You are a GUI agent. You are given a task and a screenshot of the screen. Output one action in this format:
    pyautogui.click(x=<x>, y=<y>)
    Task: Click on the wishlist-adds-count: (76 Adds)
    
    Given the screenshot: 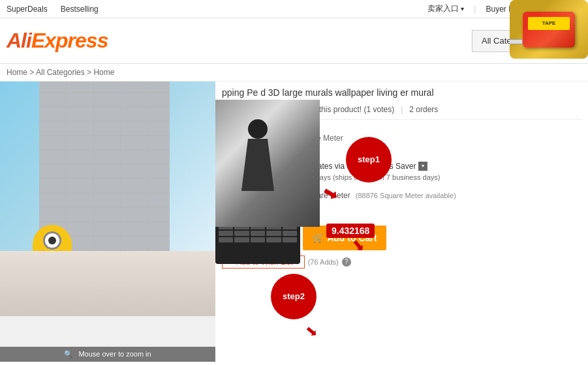 What is the action you would take?
    pyautogui.click(x=324, y=262)
    